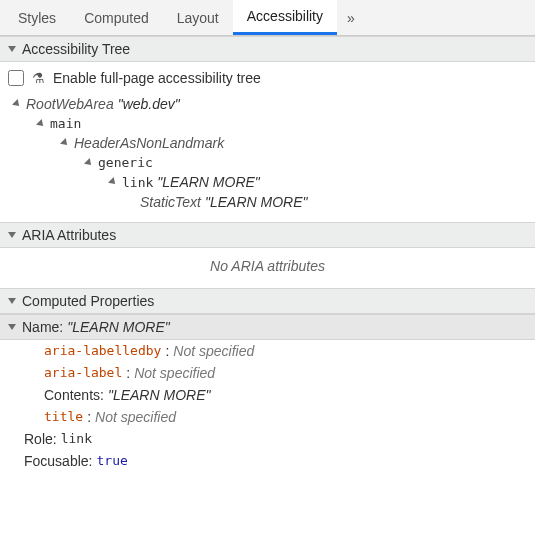 The width and height of the screenshot is (535, 547). I want to click on section-title: ARIA Attributes, so click(69, 235).